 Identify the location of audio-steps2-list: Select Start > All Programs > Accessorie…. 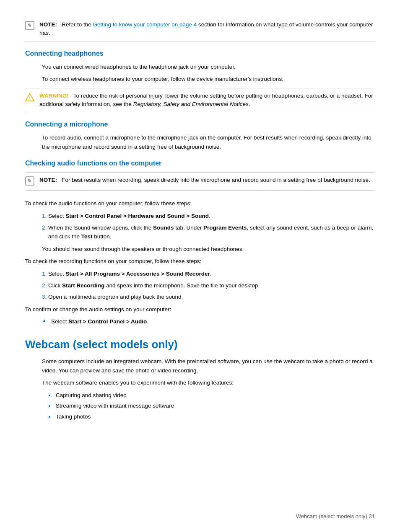
(211, 286).